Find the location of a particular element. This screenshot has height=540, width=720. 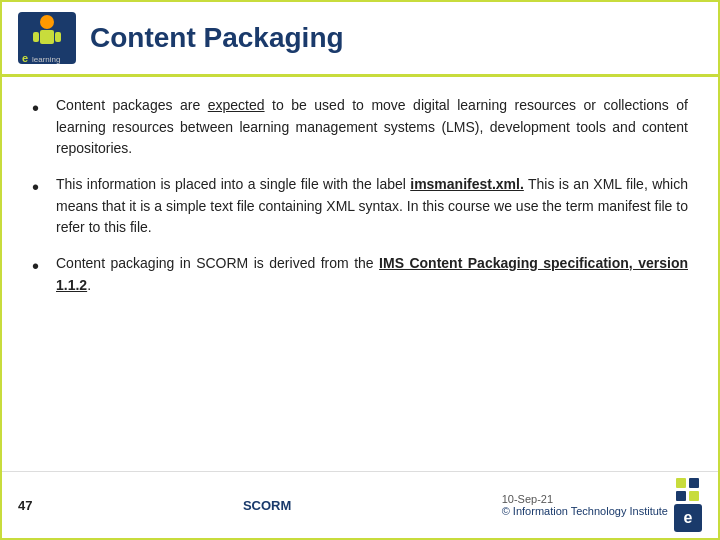

footer-logo: 10-Sep-21 © Information Technology Insti… is located at coordinates (602, 505).